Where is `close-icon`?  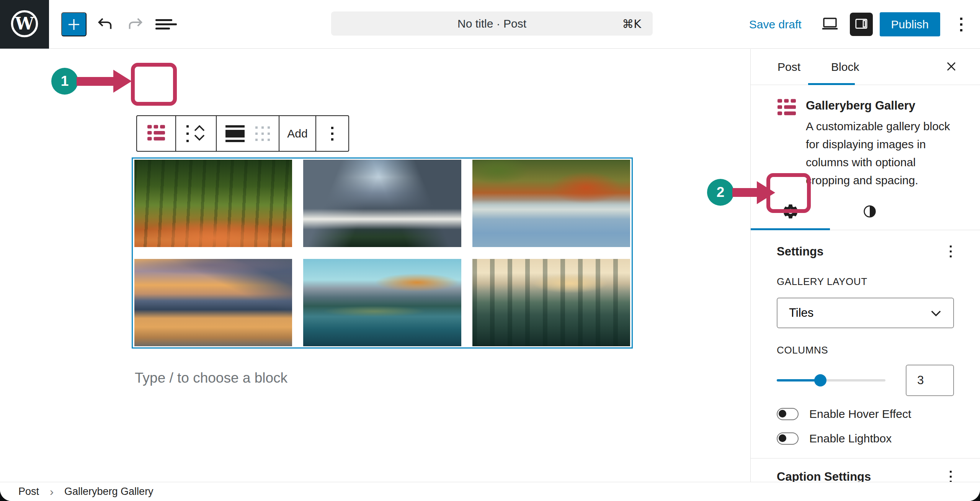
close-icon is located at coordinates (951, 67).